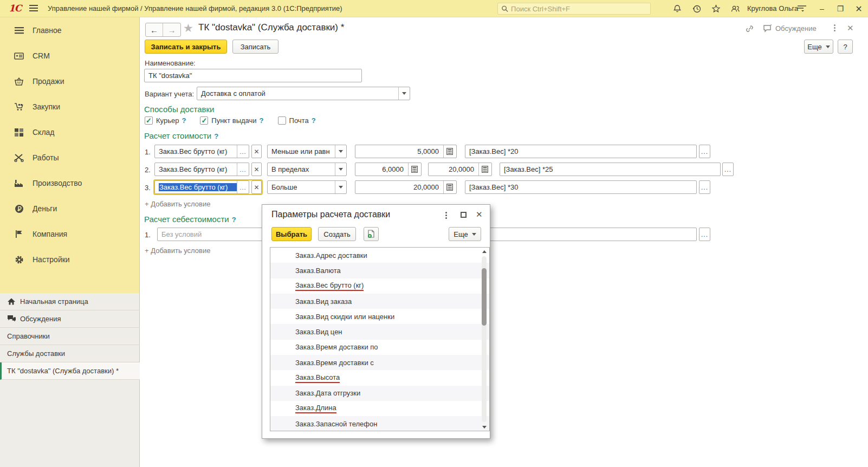 This screenshot has width=868, height=467. I want to click on sidebar-item-warehouse: Склад, so click(70, 132).